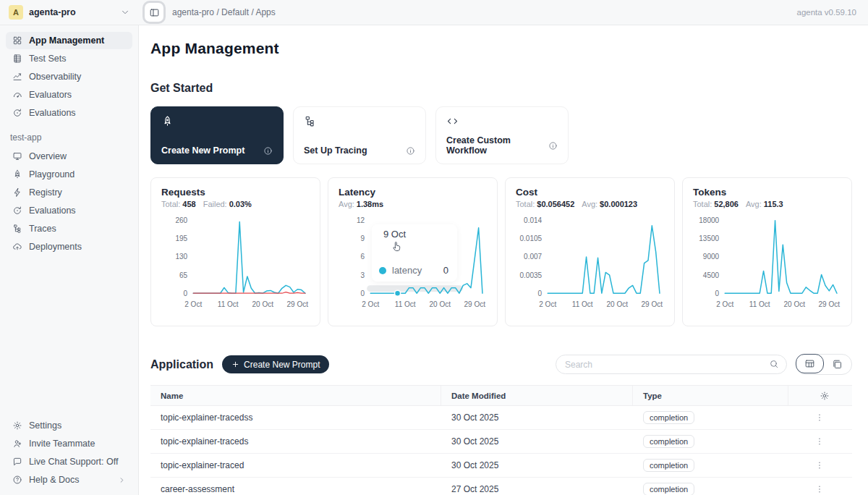  What do you see at coordinates (501, 441) in the screenshot?
I see `table-row: topic-explainer-traceds30 Oct 2025comple…` at bounding box center [501, 441].